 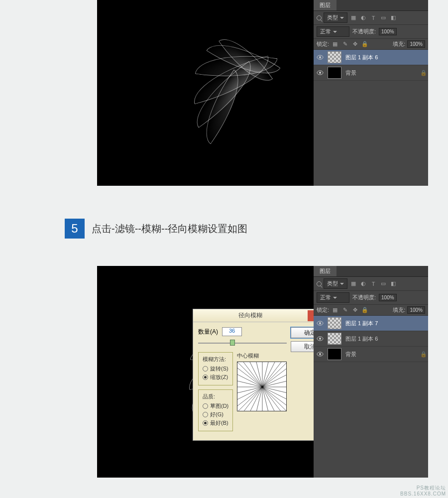 What do you see at coordinates (75, 229) in the screenshot?
I see `step-number: 5` at bounding box center [75, 229].